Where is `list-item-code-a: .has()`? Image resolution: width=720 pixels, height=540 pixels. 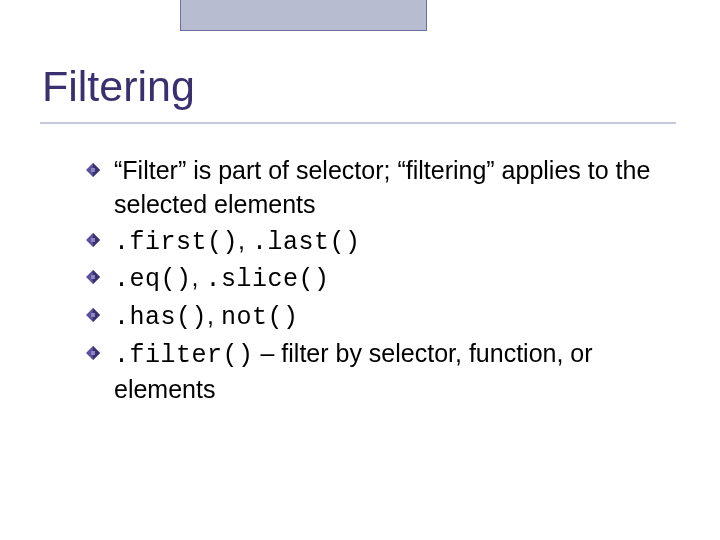
list-item-code-a: .has() is located at coordinates (160, 318).